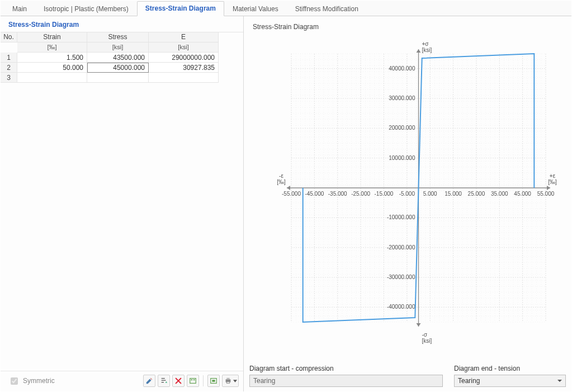 Image resolution: width=572 pixels, height=392 pixels. What do you see at coordinates (401, 217) in the screenshot?
I see `svg-text: -10000.000` at bounding box center [401, 217].